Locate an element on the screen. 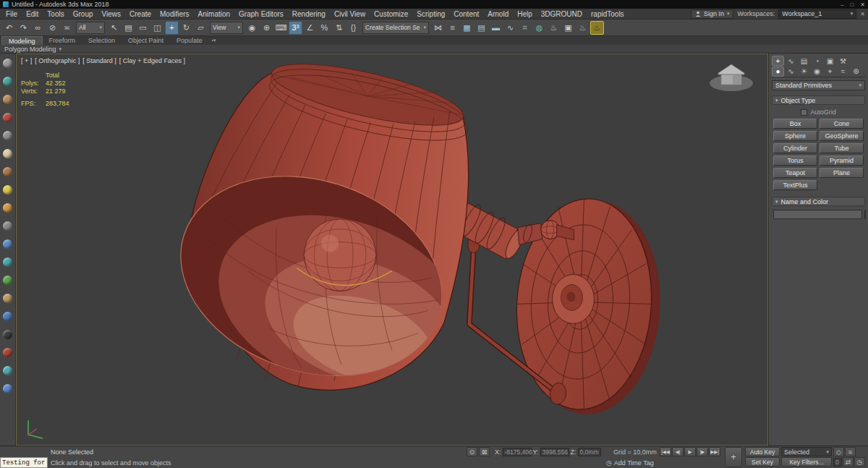 Image resolution: width=868 pixels, height=468 pixels. snaps-toggle-icon: 3³ is located at coordinates (295, 27).